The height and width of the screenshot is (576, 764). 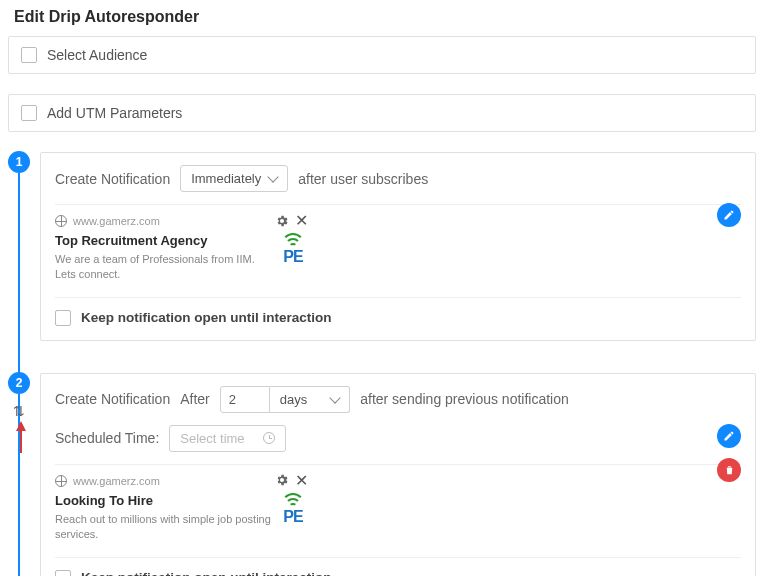 What do you see at coordinates (269, 438) in the screenshot?
I see `clock-icon` at bounding box center [269, 438].